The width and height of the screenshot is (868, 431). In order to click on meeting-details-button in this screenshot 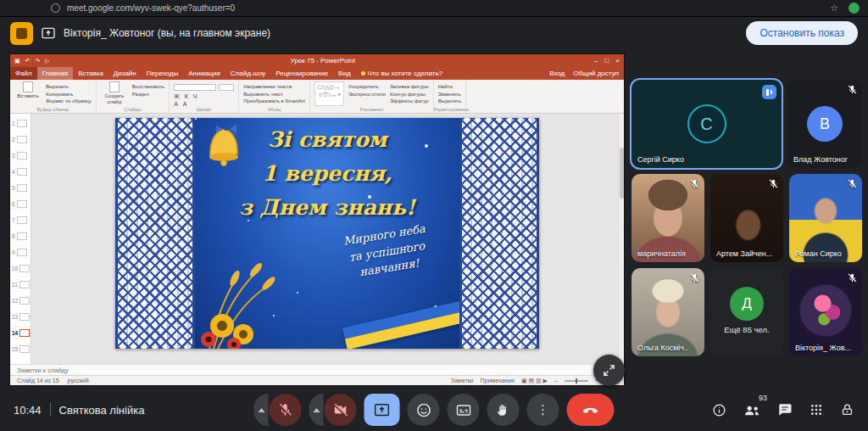, I will do `click(719, 411)`.